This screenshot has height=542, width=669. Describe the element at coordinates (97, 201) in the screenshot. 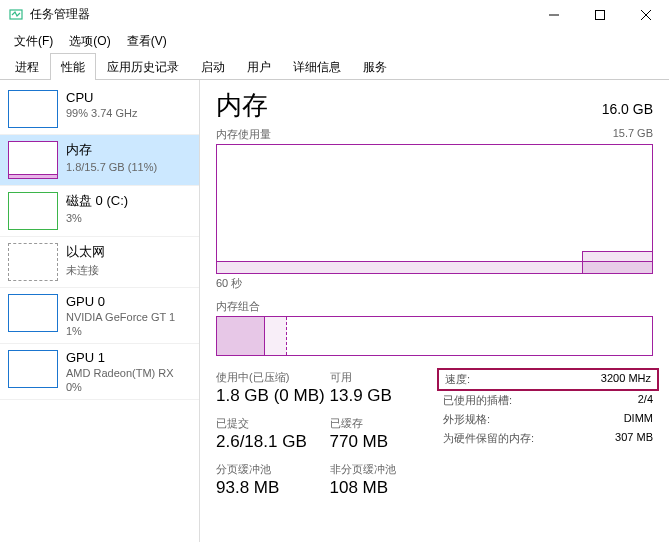

I see `sidebar-item-label: 磁盘 0 (C:)` at that location.